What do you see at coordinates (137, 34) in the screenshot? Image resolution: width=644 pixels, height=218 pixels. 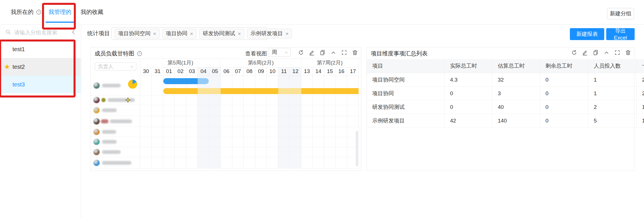 I see `project-tag: 项目协同空间×` at bounding box center [137, 34].